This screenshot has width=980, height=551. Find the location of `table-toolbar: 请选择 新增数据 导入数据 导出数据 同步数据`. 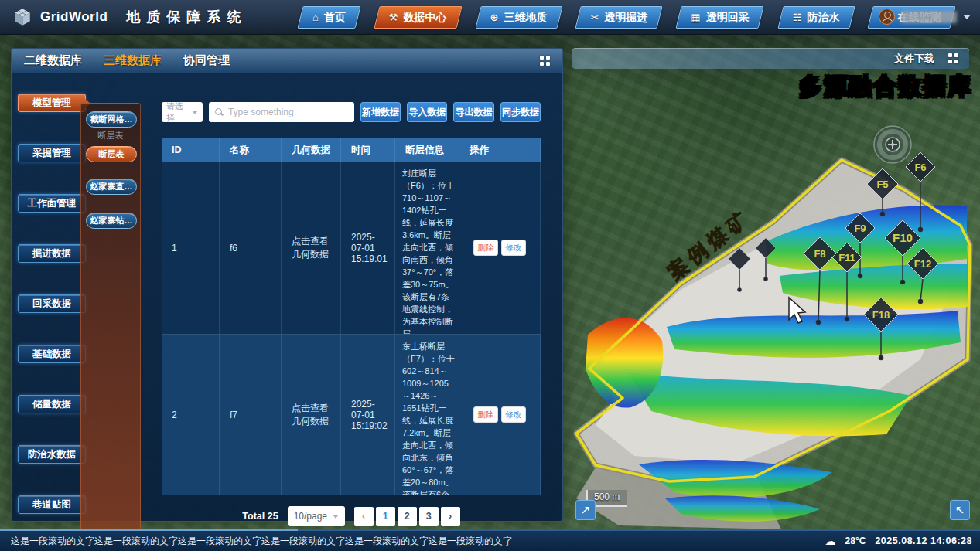

table-toolbar: 请选择 新增数据 导入数据 导出数据 同步数据 is located at coordinates (351, 112).